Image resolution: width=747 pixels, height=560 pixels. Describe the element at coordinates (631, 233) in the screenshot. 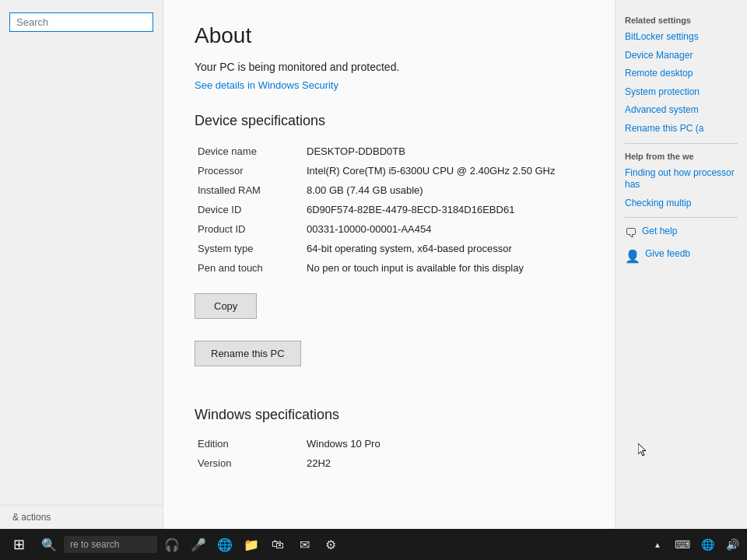

I see `get-help-icon: 🗨` at that location.